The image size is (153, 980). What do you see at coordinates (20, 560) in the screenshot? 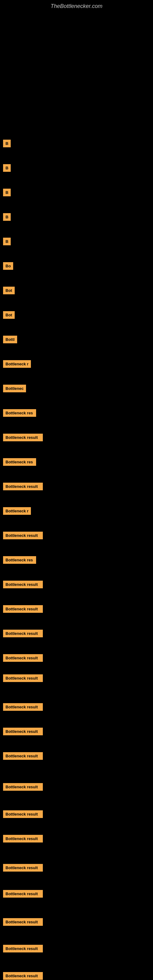
I see `bottleneck-item-18: Bottleneck res` at bounding box center [20, 560].